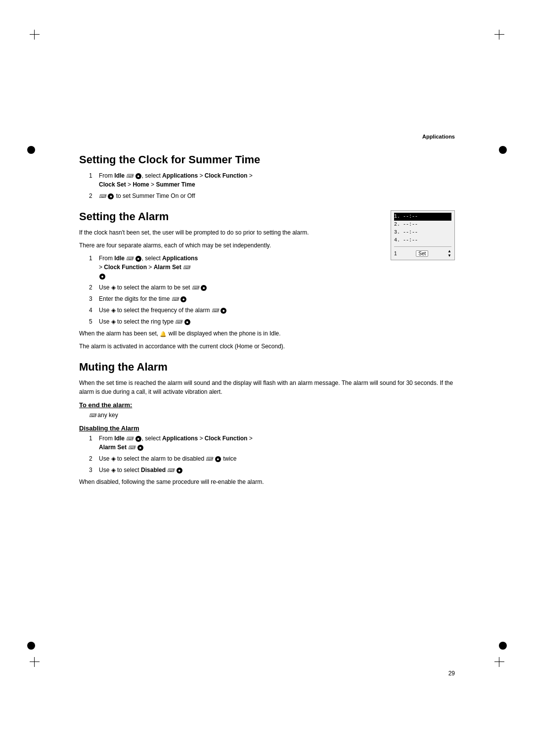  What do you see at coordinates (31, 150) in the screenshot?
I see `corner-dot-tl` at bounding box center [31, 150].